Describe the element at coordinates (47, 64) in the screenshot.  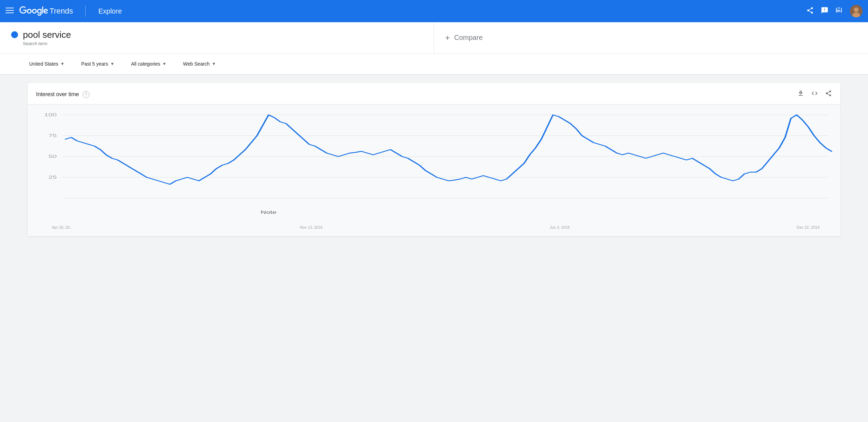
I see `region-filter: United States ▼` at that location.